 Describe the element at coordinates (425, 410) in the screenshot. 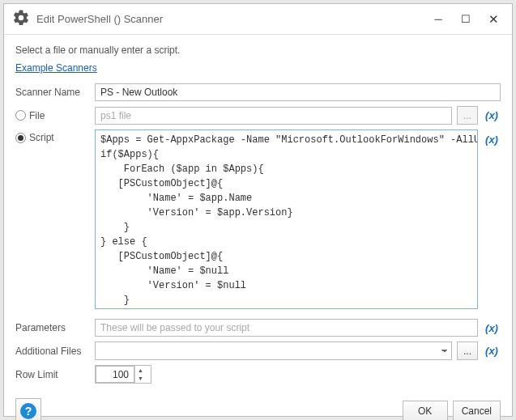

I see `ok-button: OK` at that location.